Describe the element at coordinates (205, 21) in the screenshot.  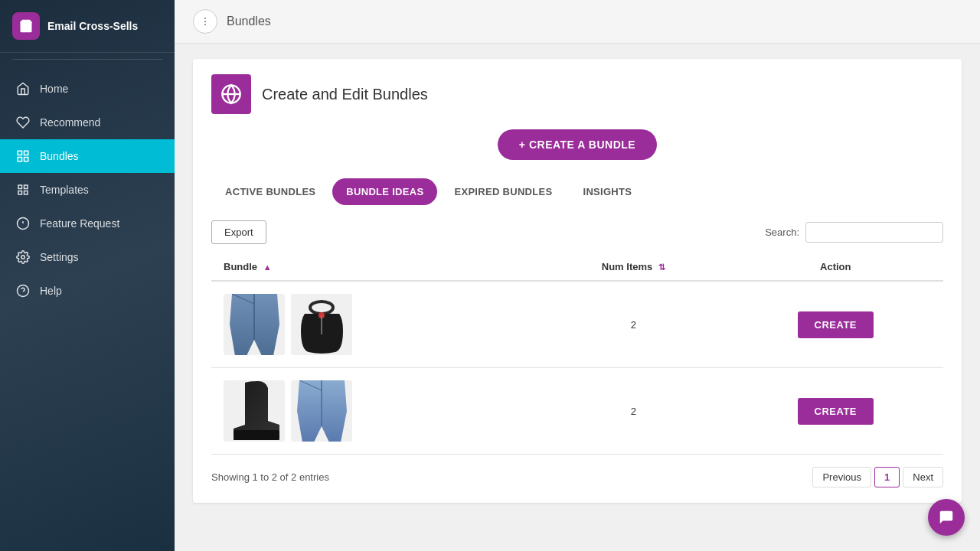
I see `menu-button` at that location.